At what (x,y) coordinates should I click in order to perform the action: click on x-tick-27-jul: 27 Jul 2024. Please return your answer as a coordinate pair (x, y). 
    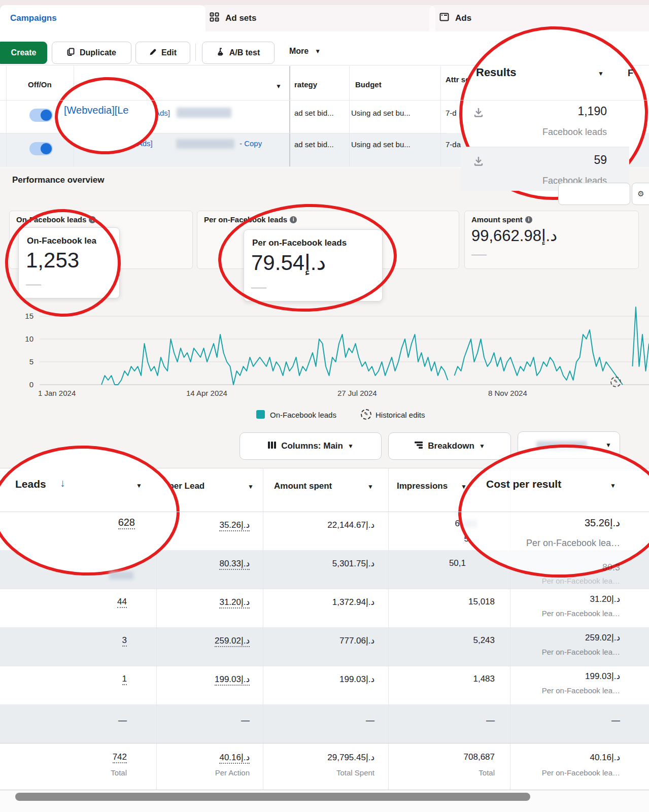
    Looking at the image, I should click on (357, 393).